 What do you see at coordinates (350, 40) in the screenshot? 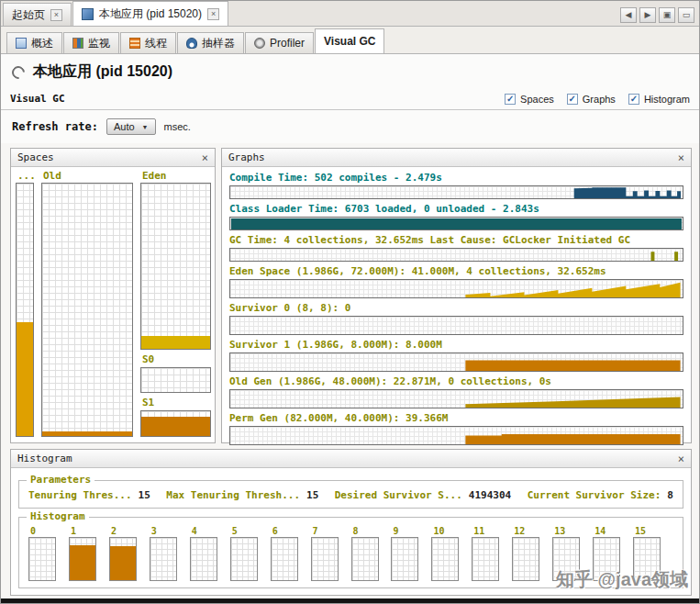
I see `tab-visualgc: Visual GC` at bounding box center [350, 40].